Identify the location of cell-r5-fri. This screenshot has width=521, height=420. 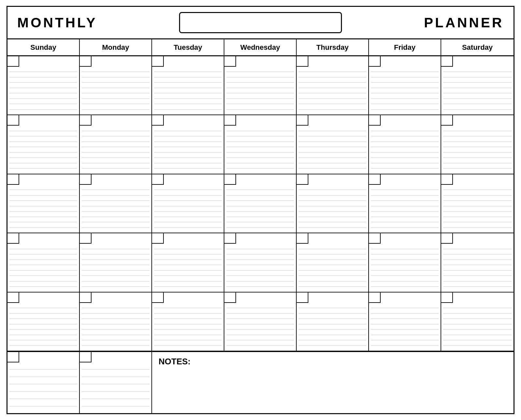
(405, 321).